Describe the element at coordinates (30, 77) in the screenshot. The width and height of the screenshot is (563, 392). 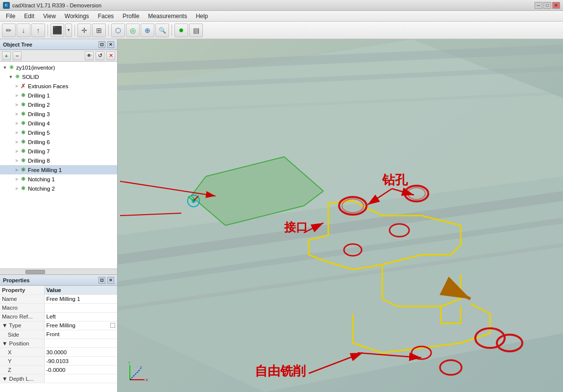
I see `tree-label-solid: SOLID` at that location.